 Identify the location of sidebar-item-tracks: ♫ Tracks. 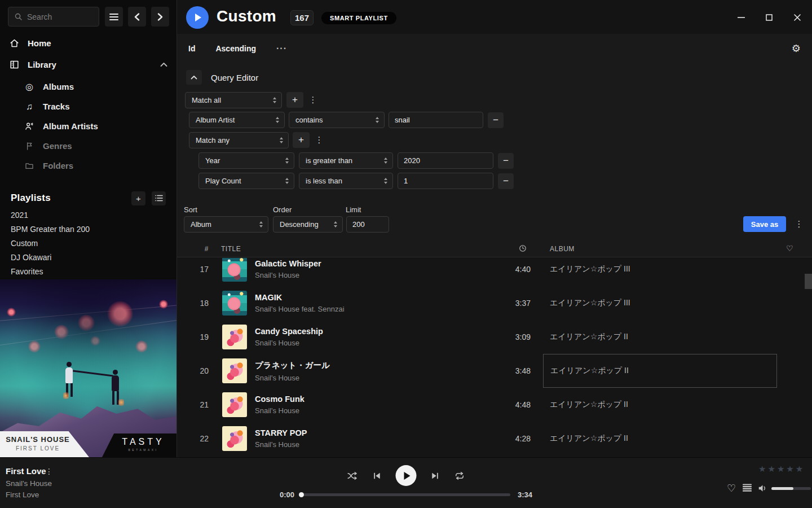
(88, 106).